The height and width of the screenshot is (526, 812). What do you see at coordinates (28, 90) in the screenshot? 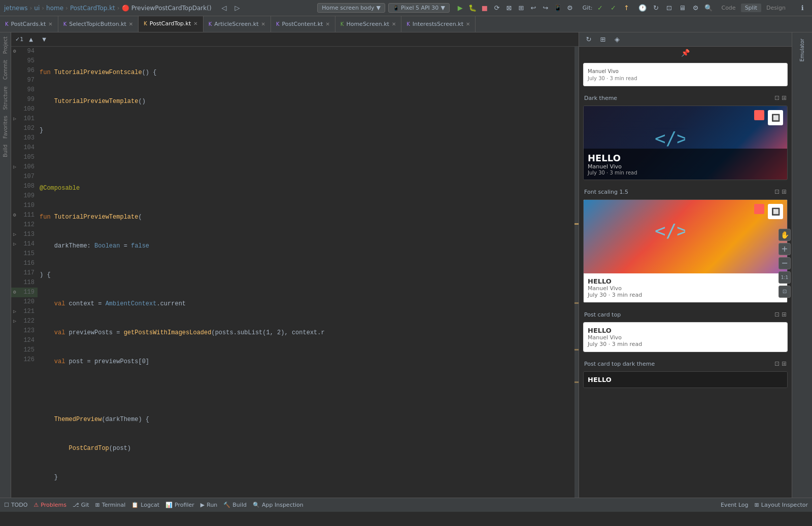
I see `linenum-98: 98` at bounding box center [28, 90].